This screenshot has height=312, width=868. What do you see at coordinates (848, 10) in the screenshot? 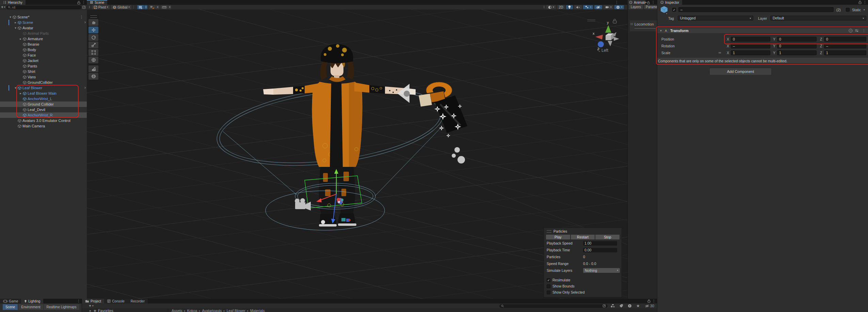
I see `static-checkbox` at bounding box center [848, 10].